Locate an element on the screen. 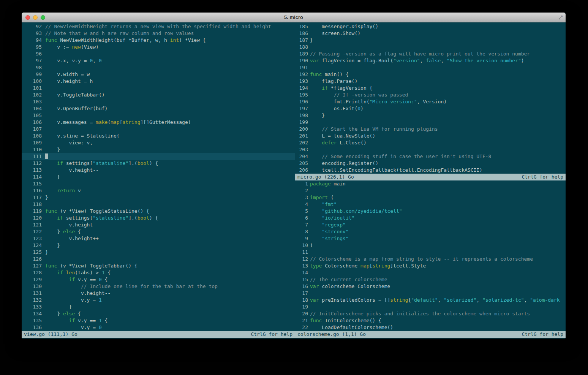 The height and width of the screenshot is (375, 588). code-line: 196 fmt.Println("Micro version:", Versio… is located at coordinates (430, 102).